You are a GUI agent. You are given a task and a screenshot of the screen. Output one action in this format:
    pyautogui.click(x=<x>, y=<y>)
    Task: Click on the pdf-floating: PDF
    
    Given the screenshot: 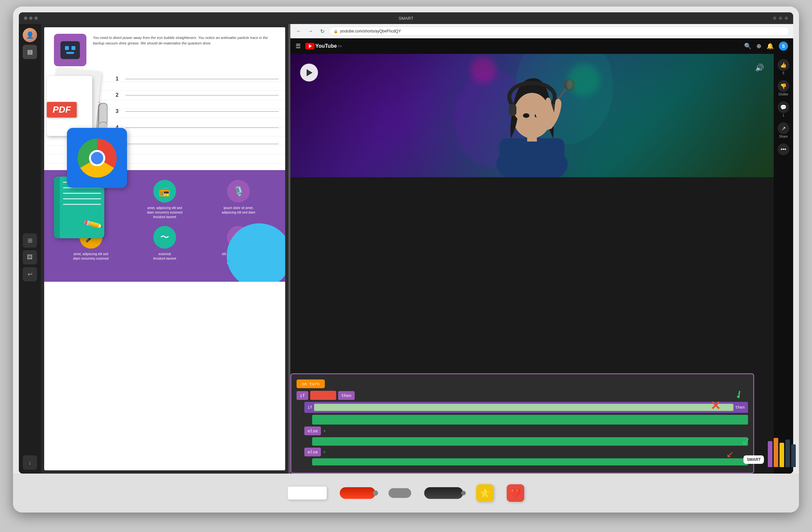 What is the action you would take?
    pyautogui.click(x=76, y=104)
    